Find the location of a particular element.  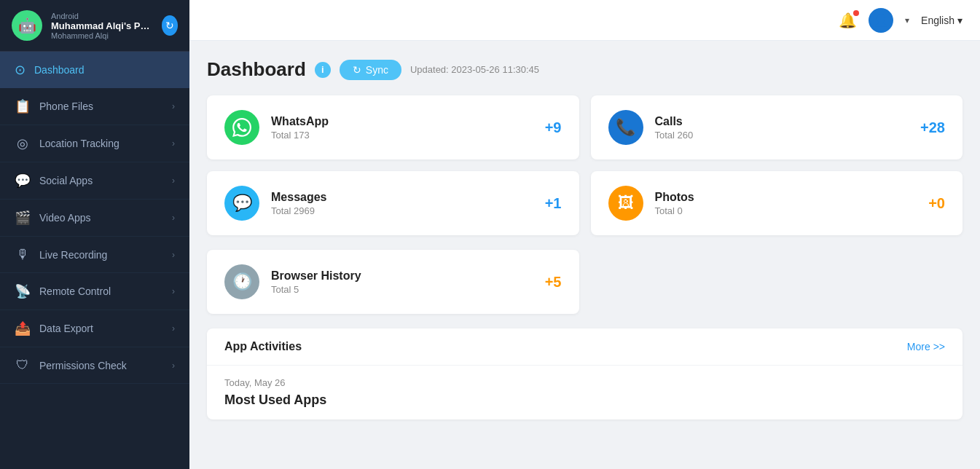

messages-card: 💬 Messages Total 2969 +1 is located at coordinates (393, 203).